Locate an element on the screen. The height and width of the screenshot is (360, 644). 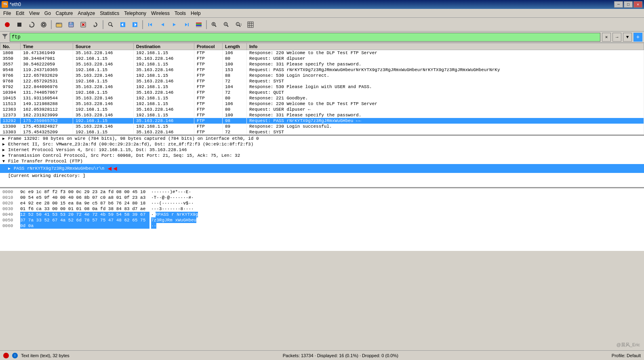
menu-file: File is located at coordinates (7, 13).